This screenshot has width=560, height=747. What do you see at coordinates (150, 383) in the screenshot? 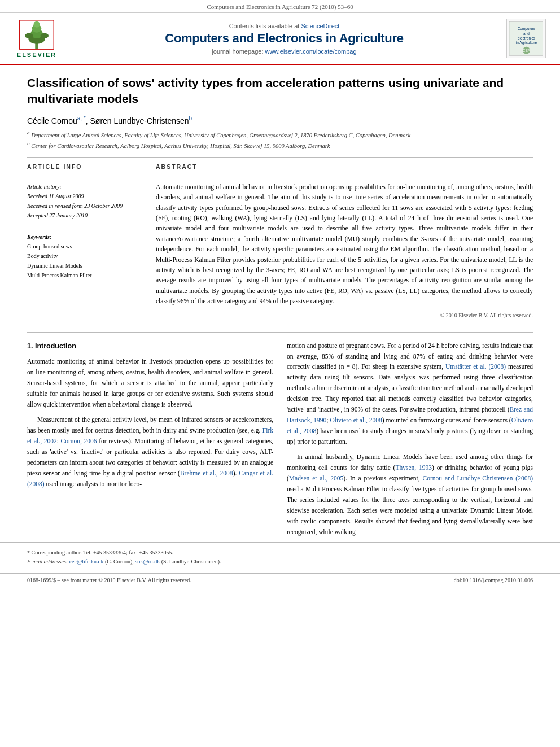
I see `intro-para1: Automatic monitoring of animal behavior …` at bounding box center [150, 383].